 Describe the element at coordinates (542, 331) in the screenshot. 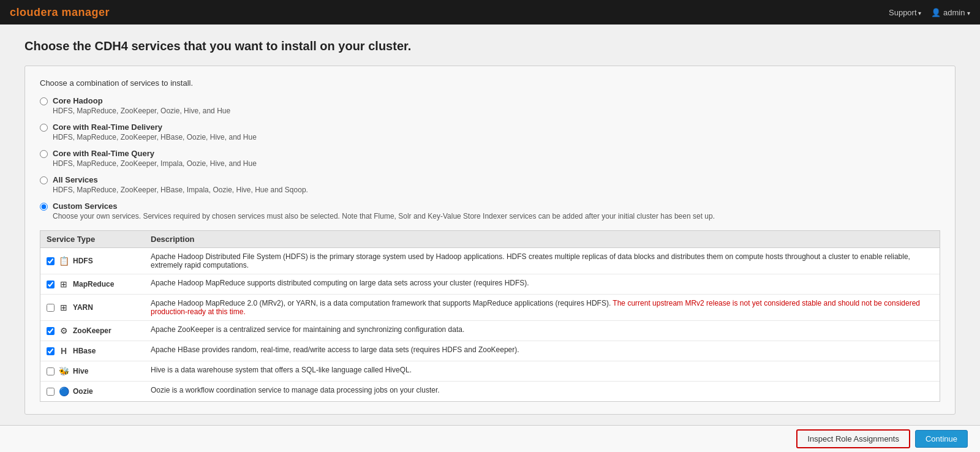

I see `service-desc-zookeeper: Apache ZooKeeper is a centralized servic…` at that location.